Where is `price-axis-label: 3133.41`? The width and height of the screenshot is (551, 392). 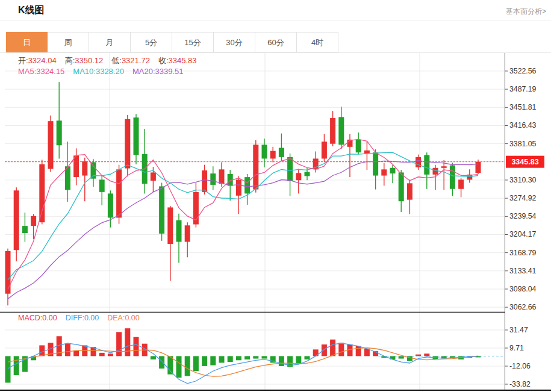 price-axis-label: 3133.41 is located at coordinates (523, 271).